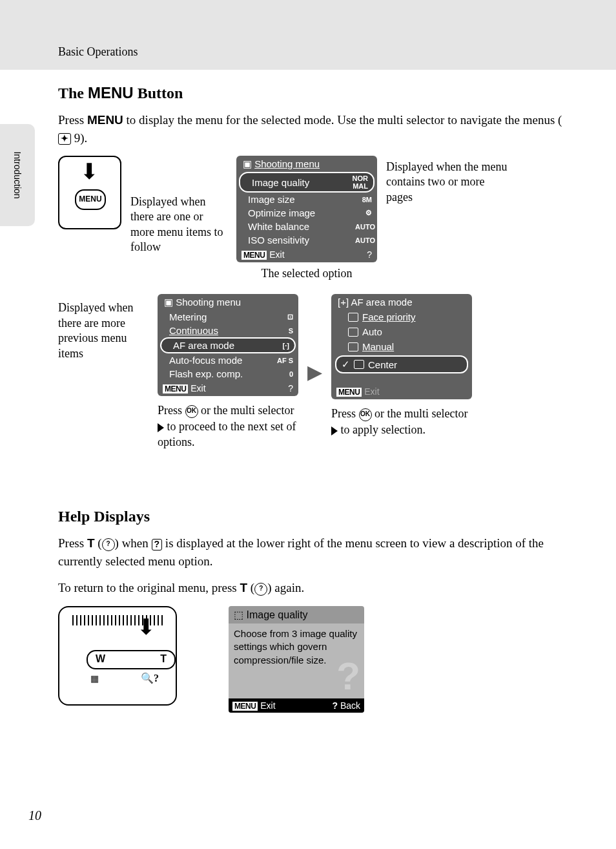  I want to click on help-screen: ⬚ Image quality Choose from 3 image qual…, so click(296, 659).